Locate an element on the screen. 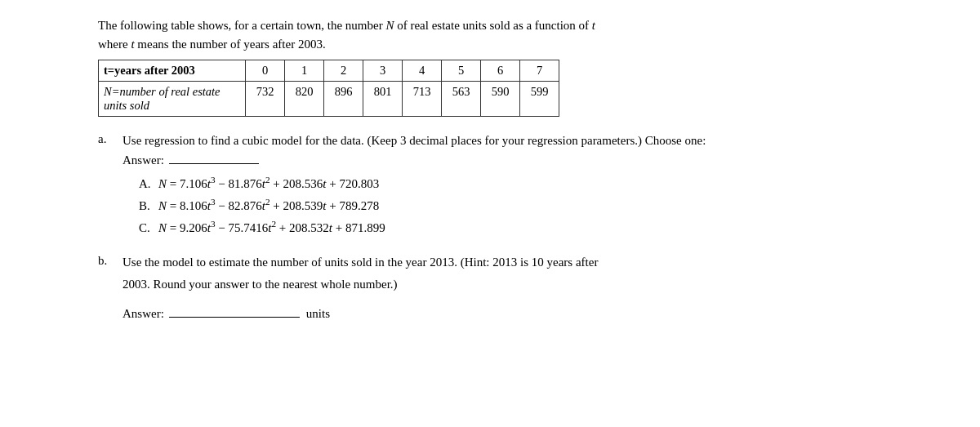 The image size is (980, 427). table-N6: 590 is located at coordinates (501, 100).